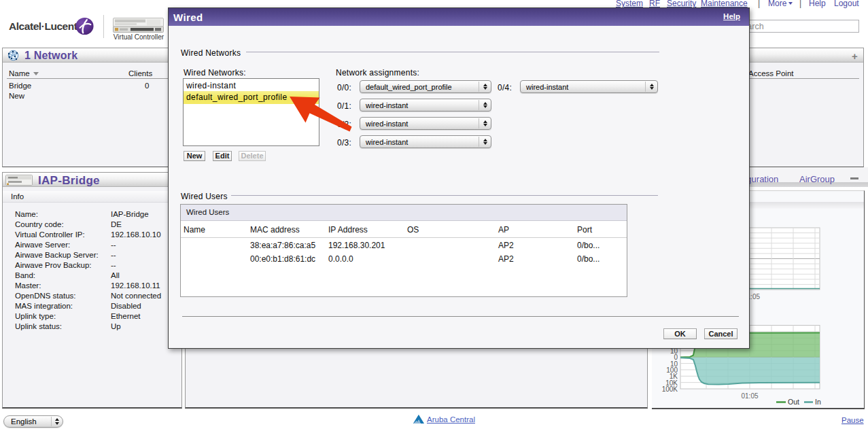 The height and width of the screenshot is (431, 868). What do you see at coordinates (670, 389) in the screenshot?
I see `svg-text: 100K` at bounding box center [670, 389].